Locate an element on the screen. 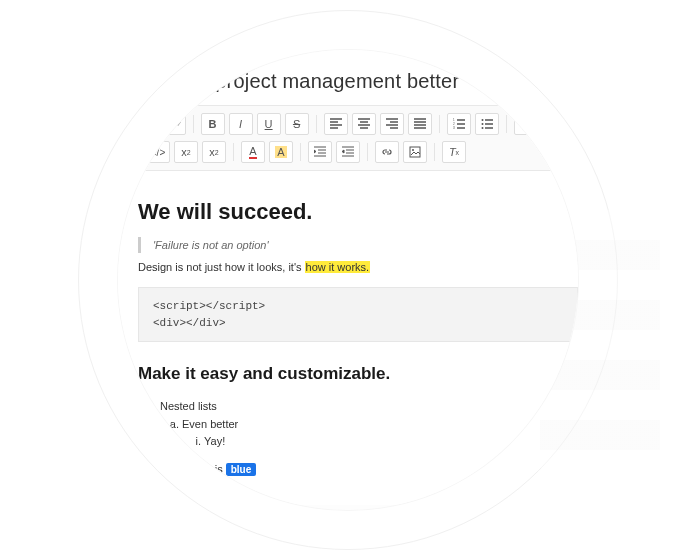 This screenshot has width=690, height=550. link-button is located at coordinates (387, 152).